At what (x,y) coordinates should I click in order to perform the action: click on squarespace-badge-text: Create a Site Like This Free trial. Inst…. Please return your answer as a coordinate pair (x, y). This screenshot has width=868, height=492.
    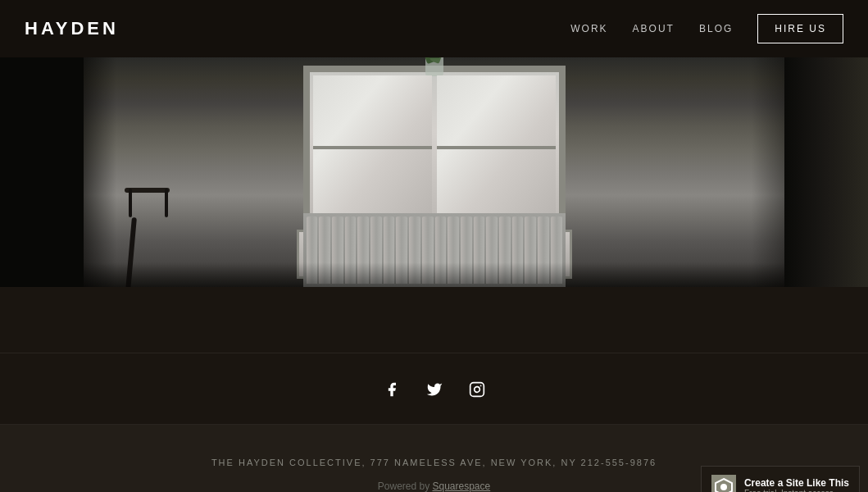
    Looking at the image, I should click on (797, 485).